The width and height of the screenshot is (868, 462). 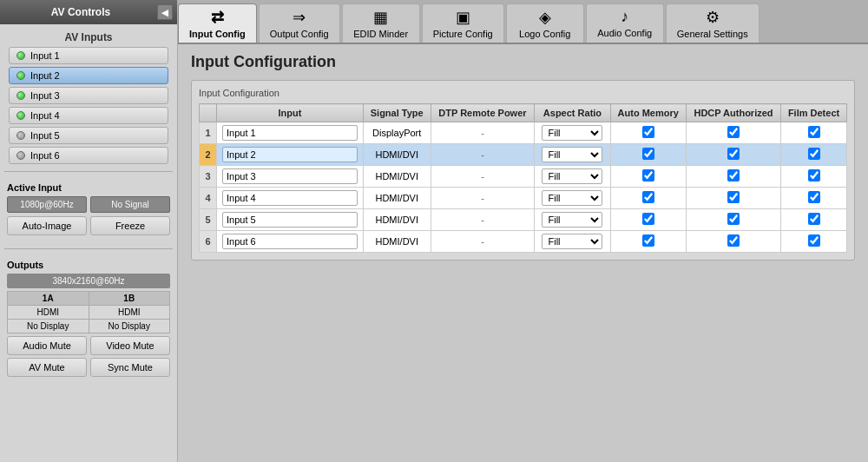 I want to click on outputs-label: Outputs, so click(x=89, y=265).